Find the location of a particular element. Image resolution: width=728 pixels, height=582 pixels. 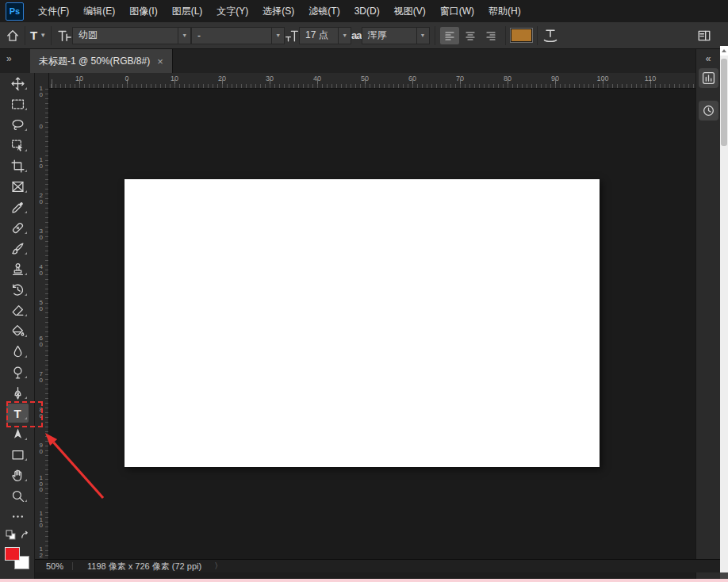

toggle-panels-icon is located at coordinates (704, 36).